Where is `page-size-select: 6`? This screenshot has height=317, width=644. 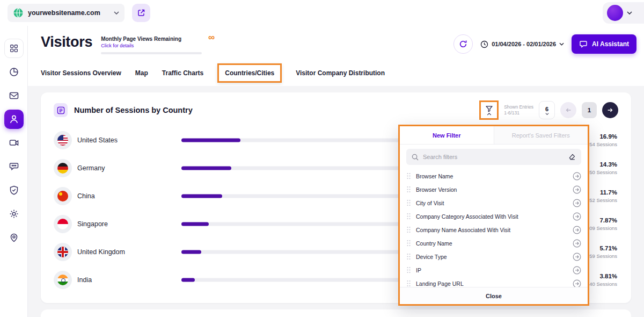 page-size-select: 6 is located at coordinates (547, 110).